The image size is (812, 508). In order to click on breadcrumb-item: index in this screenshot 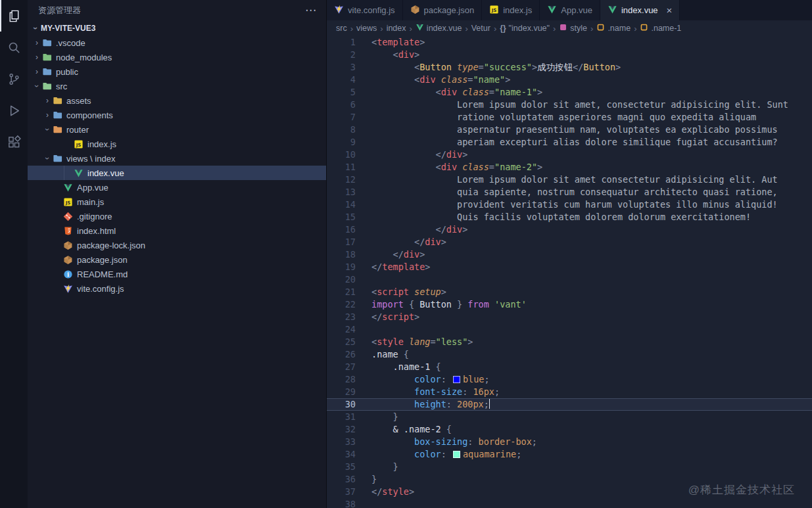, I will do `click(396, 28)`.